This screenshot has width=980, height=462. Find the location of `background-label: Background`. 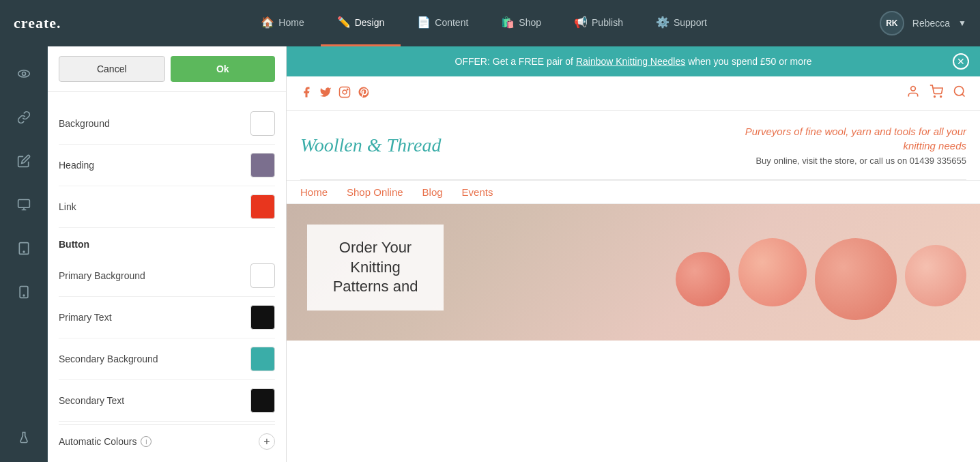

background-label: Background is located at coordinates (85, 124).